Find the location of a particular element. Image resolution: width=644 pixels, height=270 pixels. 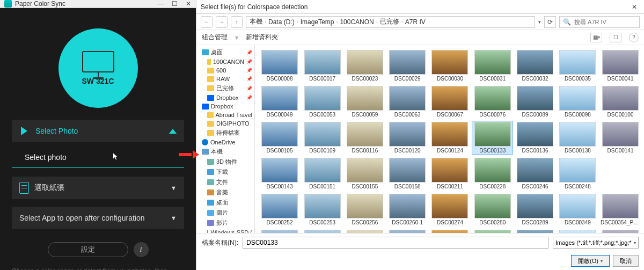

tree-item: RAW📌 is located at coordinates (225, 79).